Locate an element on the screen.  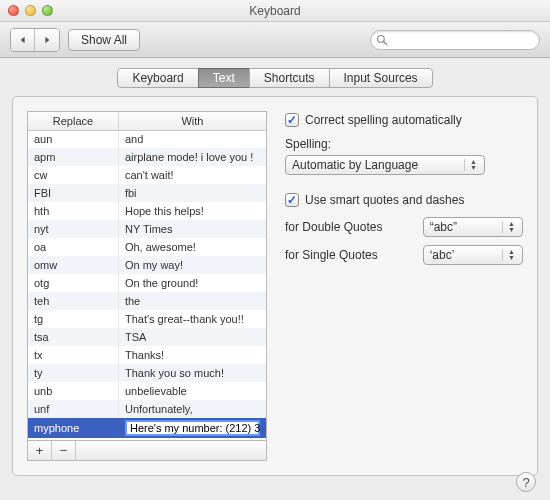
table-row: unfUnfortunately, is located at coordinates (147, 409).